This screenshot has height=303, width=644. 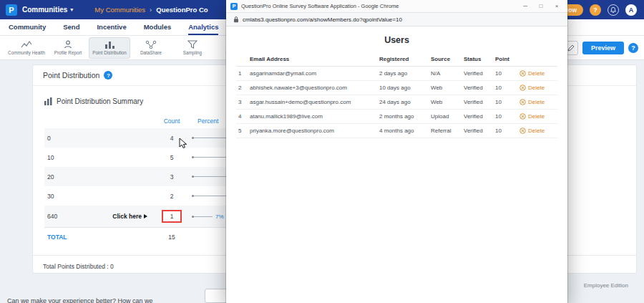 What do you see at coordinates (151, 48) in the screenshot?
I see `toolbar-item-datashare: DataShare` at bounding box center [151, 48].